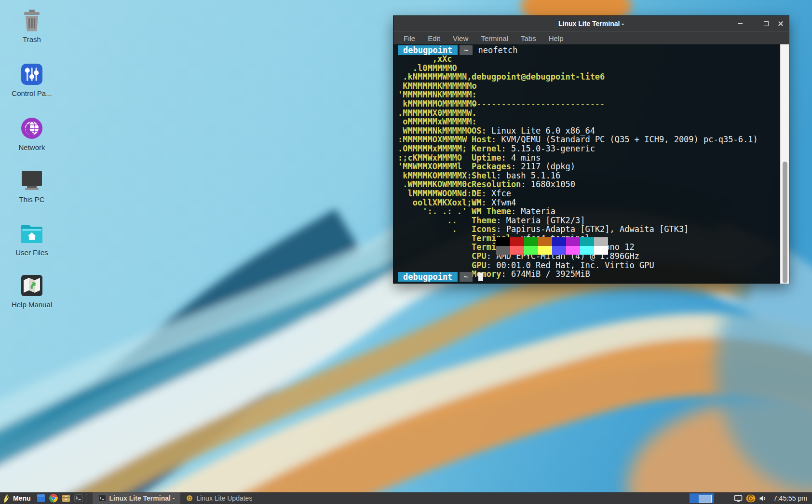 Image resolution: width=812 pixels, height=504 pixels. Describe the element at coordinates (528, 39) in the screenshot. I see `menu-item-tabs: Tabs` at that location.